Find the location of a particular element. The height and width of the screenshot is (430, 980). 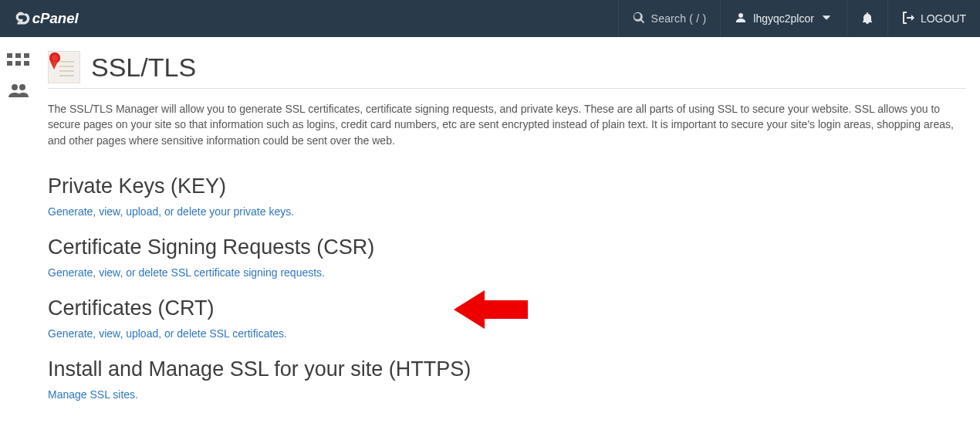

top-navbar: cPanel Search ( / ) lhgyqc2plcor LOGOUT is located at coordinates (490, 19).